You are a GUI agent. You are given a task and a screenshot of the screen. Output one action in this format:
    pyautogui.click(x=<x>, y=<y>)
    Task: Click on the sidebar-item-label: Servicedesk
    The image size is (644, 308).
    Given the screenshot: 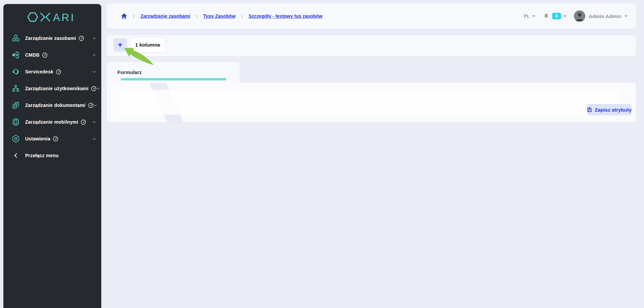 What is the action you would take?
    pyautogui.click(x=39, y=72)
    